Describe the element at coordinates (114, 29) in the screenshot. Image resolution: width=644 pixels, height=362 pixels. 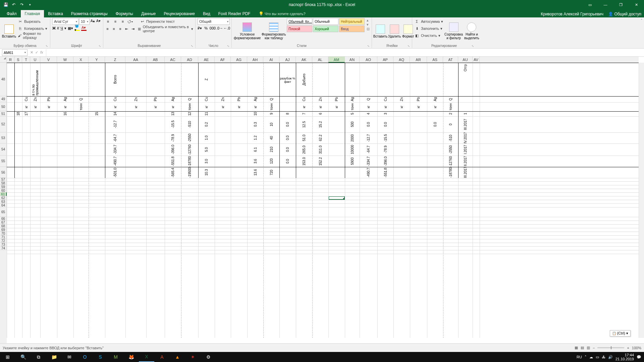
I see `align-center-icon: ≡` at that location.